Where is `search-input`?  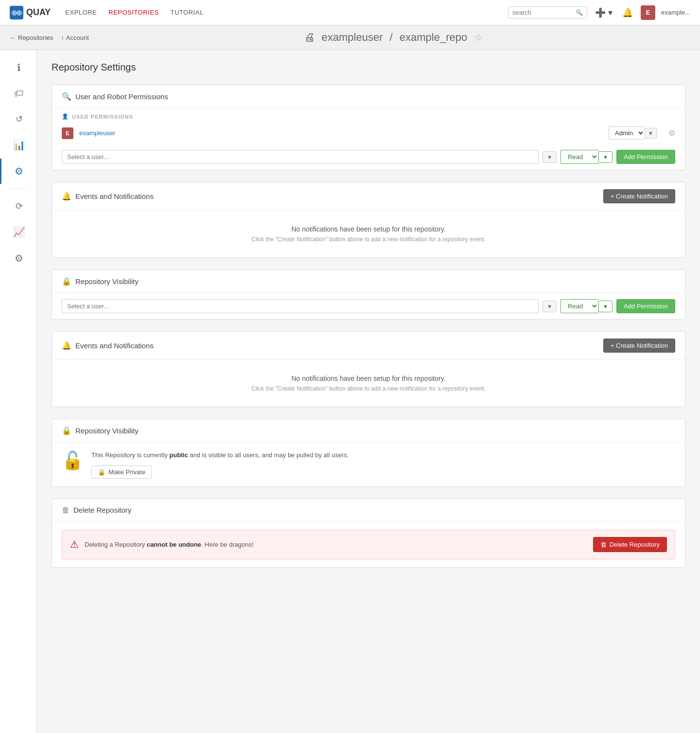
search-input is located at coordinates (544, 13).